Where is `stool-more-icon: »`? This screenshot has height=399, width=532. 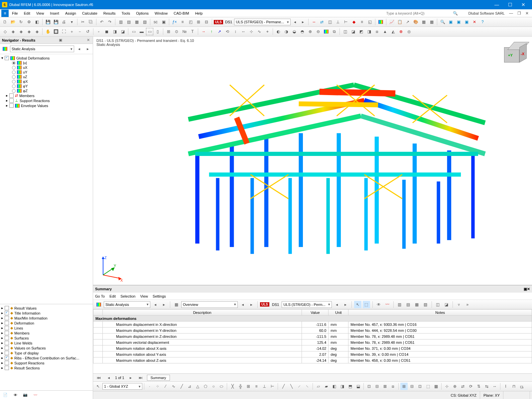 stool-more-icon: » is located at coordinates (467, 305).